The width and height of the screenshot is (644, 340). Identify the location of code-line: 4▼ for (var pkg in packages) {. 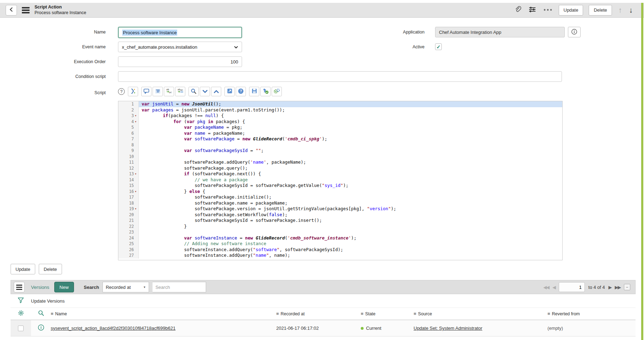
(340, 122).